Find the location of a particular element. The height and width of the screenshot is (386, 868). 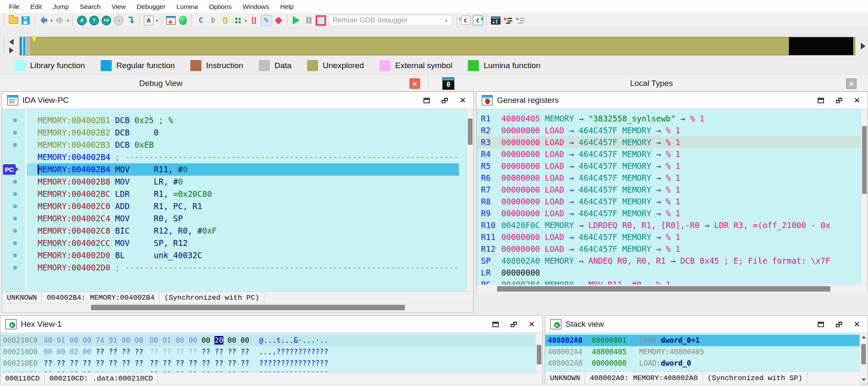

run-until-return-button: C is located at coordinates (478, 20).